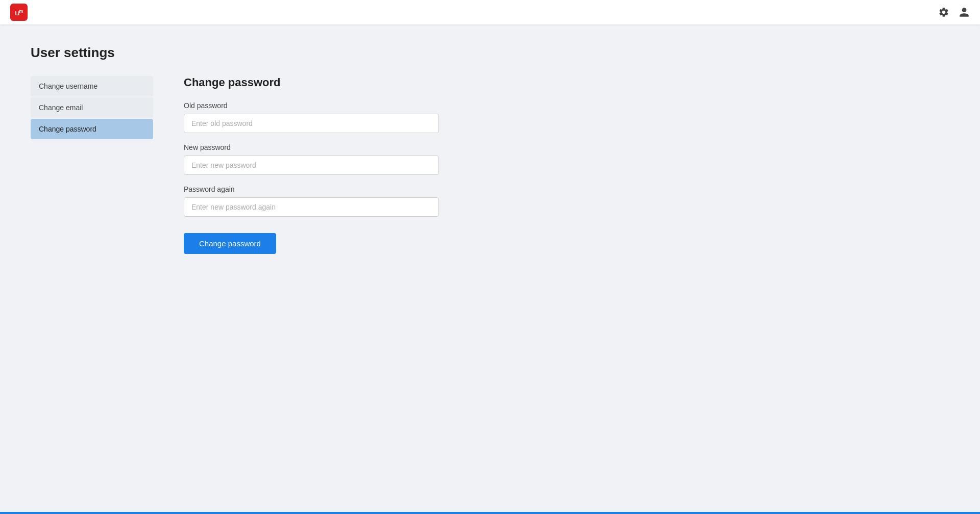 The width and height of the screenshot is (980, 514). What do you see at coordinates (68, 86) in the screenshot?
I see `sidebar-item-label: Change username` at bounding box center [68, 86].